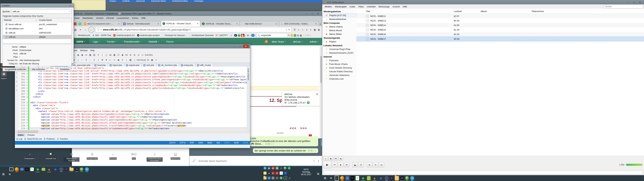  I want to click on column-album: Album, so click(504, 11).